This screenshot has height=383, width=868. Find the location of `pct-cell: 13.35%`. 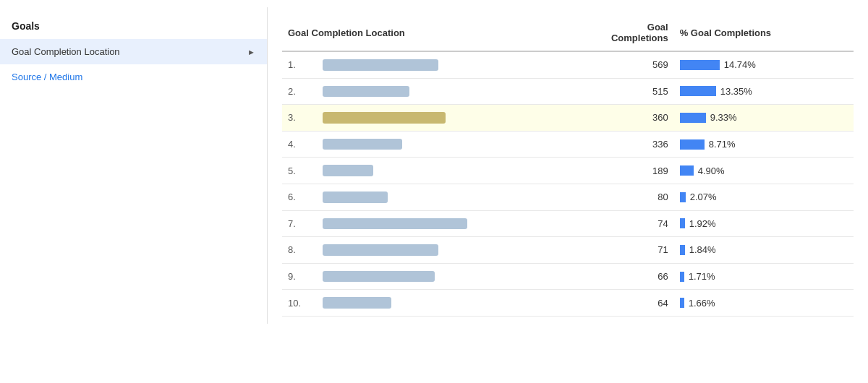

pct-cell: 13.35% is located at coordinates (764, 91).